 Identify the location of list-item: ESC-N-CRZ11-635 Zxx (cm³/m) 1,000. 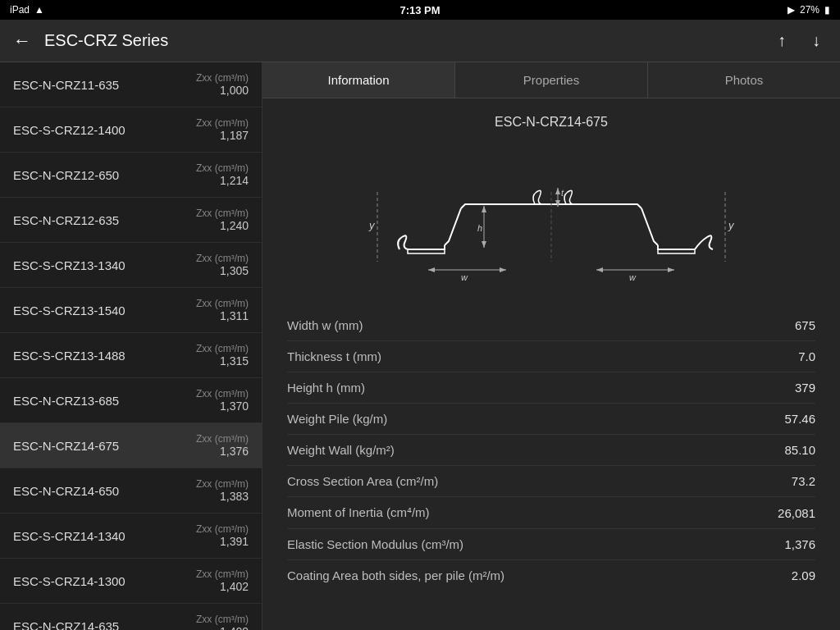
(131, 85).